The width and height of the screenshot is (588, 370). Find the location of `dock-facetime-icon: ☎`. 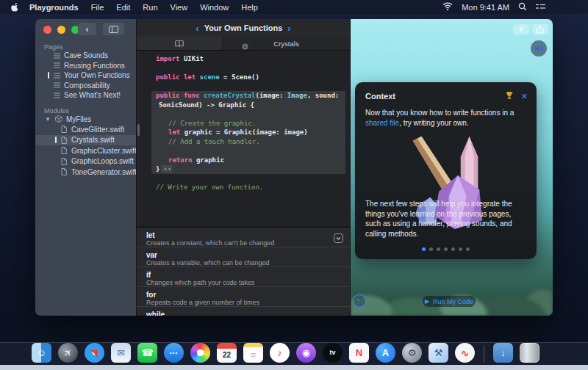

dock-facetime-icon: ☎ is located at coordinates (147, 352).